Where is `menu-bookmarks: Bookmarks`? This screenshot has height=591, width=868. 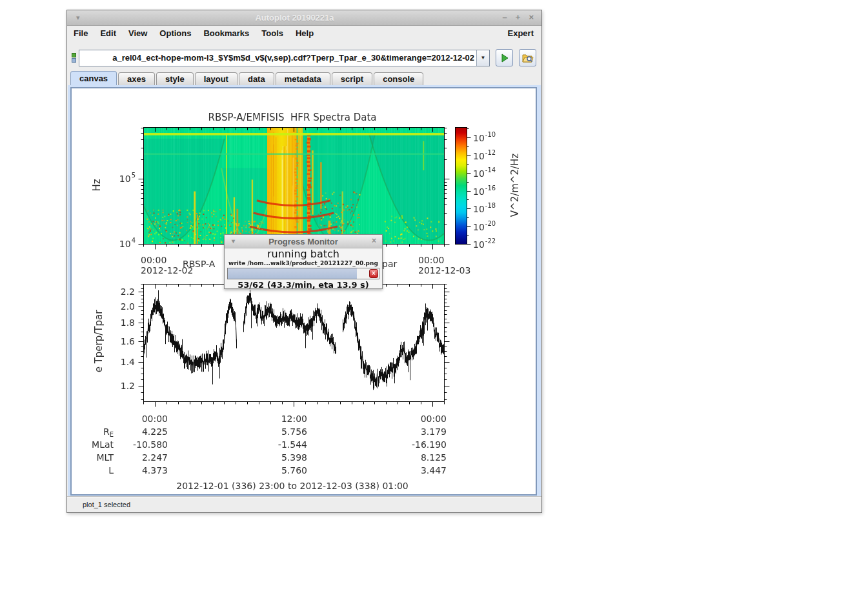 menu-bookmarks: Bookmarks is located at coordinates (226, 34).